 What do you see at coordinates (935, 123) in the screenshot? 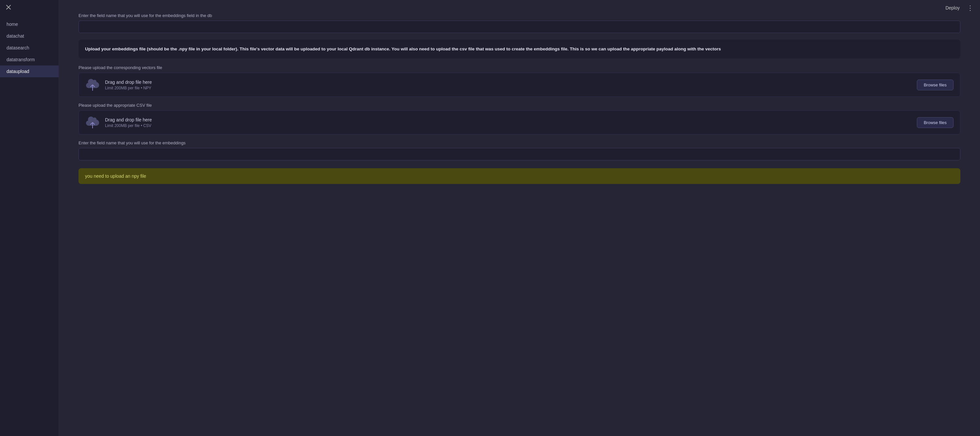
I see `browse-csv-button: Browse files` at bounding box center [935, 123].